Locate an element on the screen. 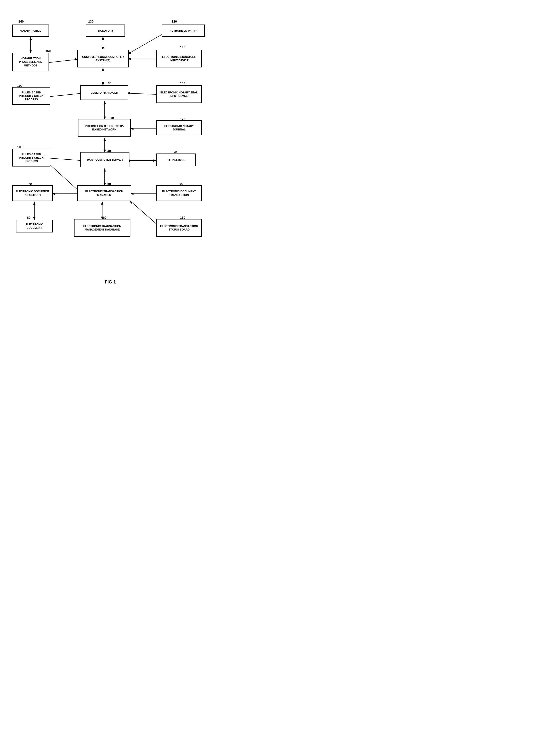 The height and width of the screenshot is (756, 553). electronic-transaction-status-box: ELECTRONIC TRANSACTION STATUS BOARD is located at coordinates (179, 228).